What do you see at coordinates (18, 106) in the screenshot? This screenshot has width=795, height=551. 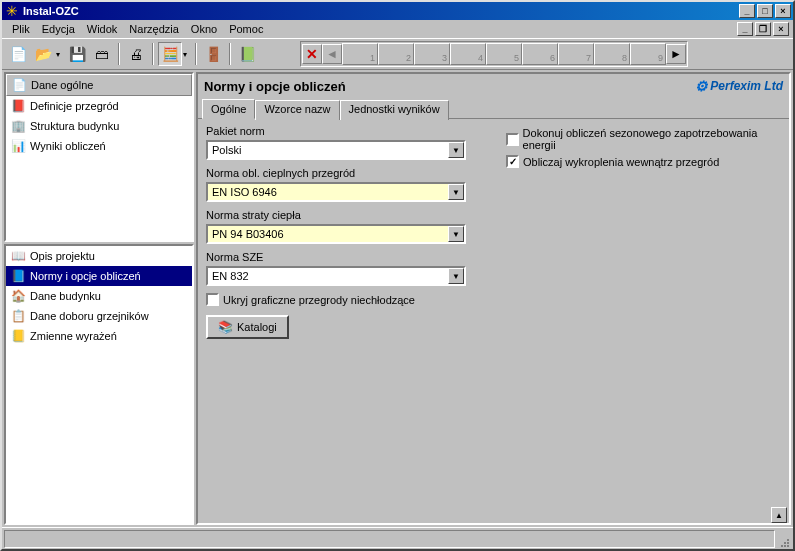 I see `book-icon: 📕` at bounding box center [18, 106].